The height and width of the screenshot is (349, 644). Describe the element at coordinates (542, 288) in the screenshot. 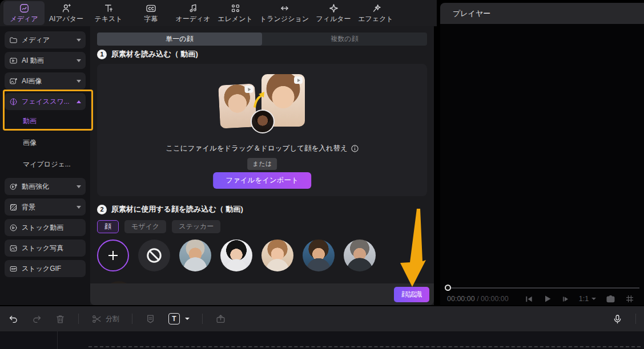

I see `player-scrubber` at that location.